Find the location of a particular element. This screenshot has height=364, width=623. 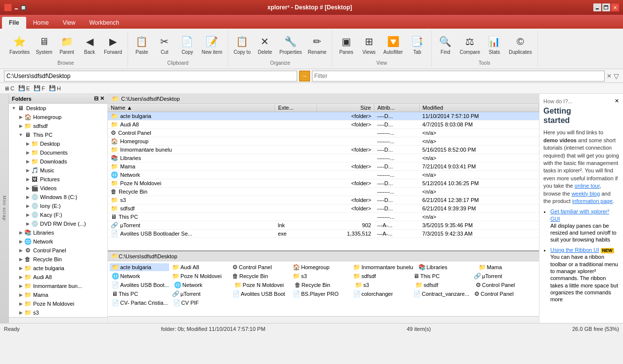

ribbon-link: Using the Ribbon UI is located at coordinates (575, 250).